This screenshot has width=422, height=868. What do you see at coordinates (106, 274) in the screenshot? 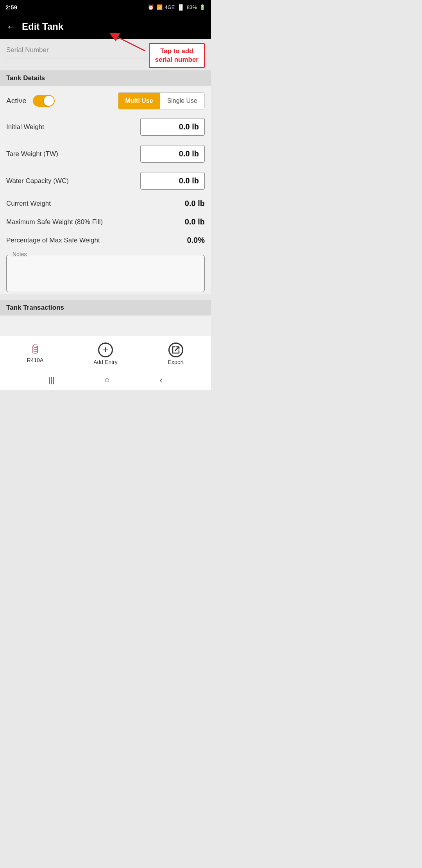
I see `notes-container: Notes` at bounding box center [106, 274].